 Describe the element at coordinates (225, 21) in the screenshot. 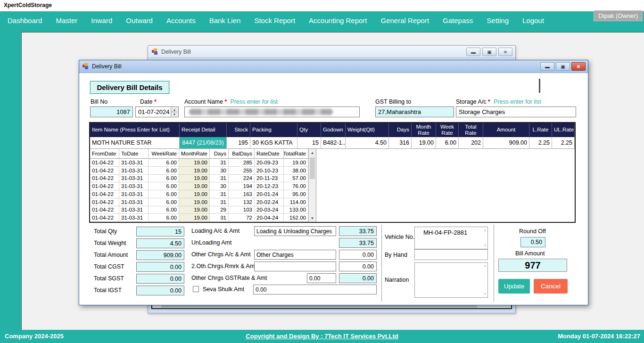

I see `menu-item-bank-lien: Bank Lien` at that location.